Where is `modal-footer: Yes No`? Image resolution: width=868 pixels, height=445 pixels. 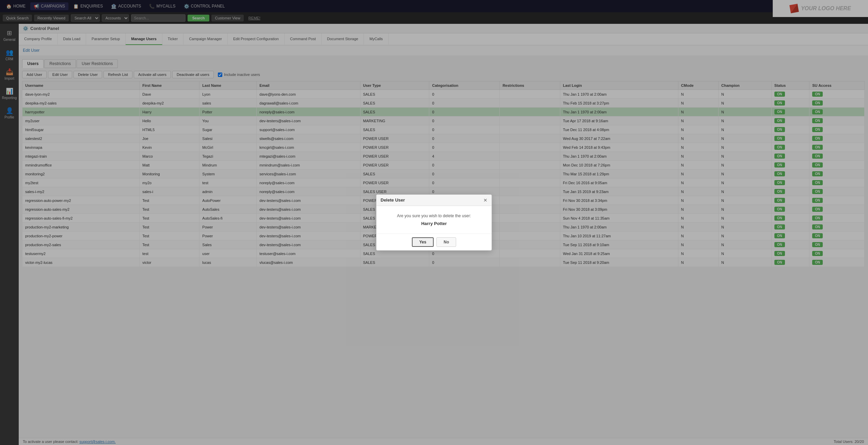 modal-footer: Yes No is located at coordinates (434, 242).